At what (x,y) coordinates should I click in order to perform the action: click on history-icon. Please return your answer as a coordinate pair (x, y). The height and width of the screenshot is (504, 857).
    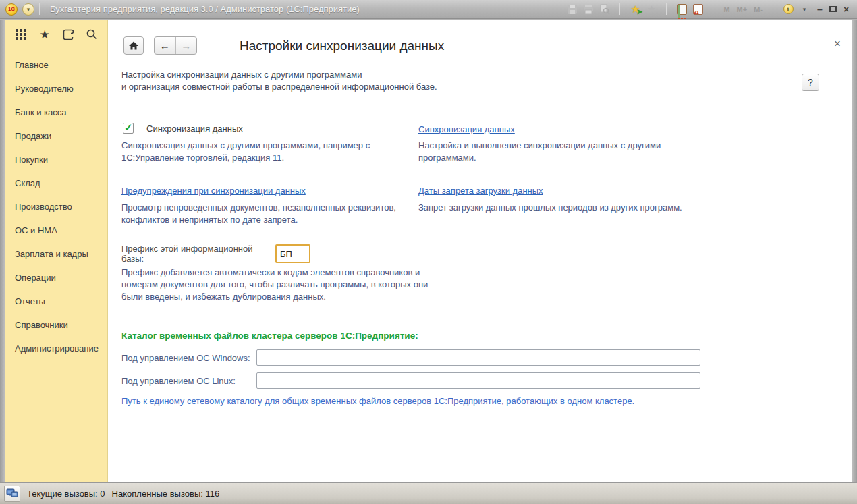
    Looking at the image, I should click on (68, 34).